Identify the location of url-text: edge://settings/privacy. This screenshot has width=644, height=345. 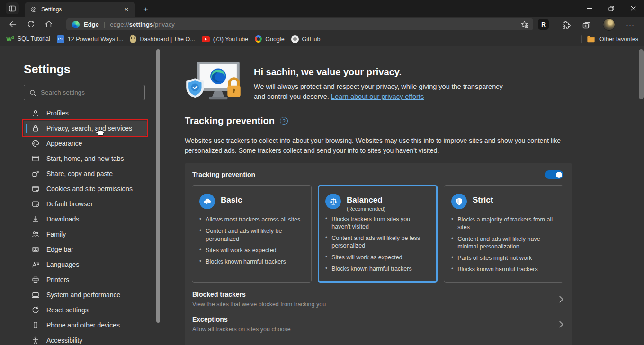
(142, 25).